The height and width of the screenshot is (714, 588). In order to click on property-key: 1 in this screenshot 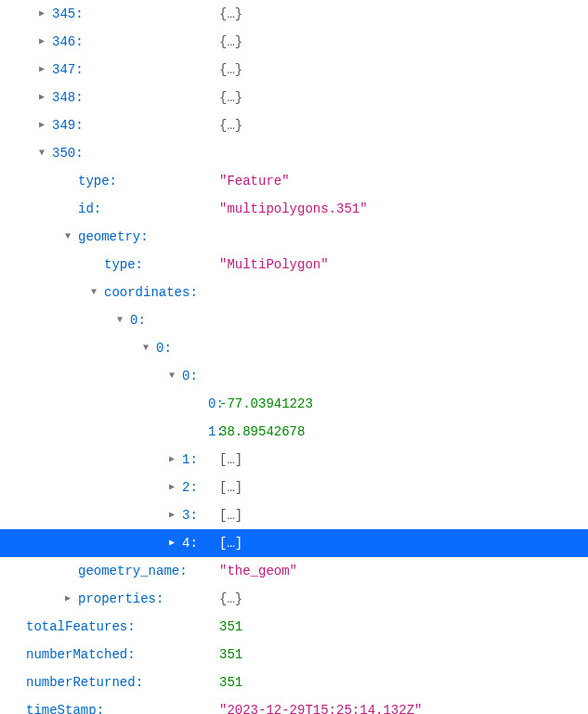, I will do `click(186, 460)`.